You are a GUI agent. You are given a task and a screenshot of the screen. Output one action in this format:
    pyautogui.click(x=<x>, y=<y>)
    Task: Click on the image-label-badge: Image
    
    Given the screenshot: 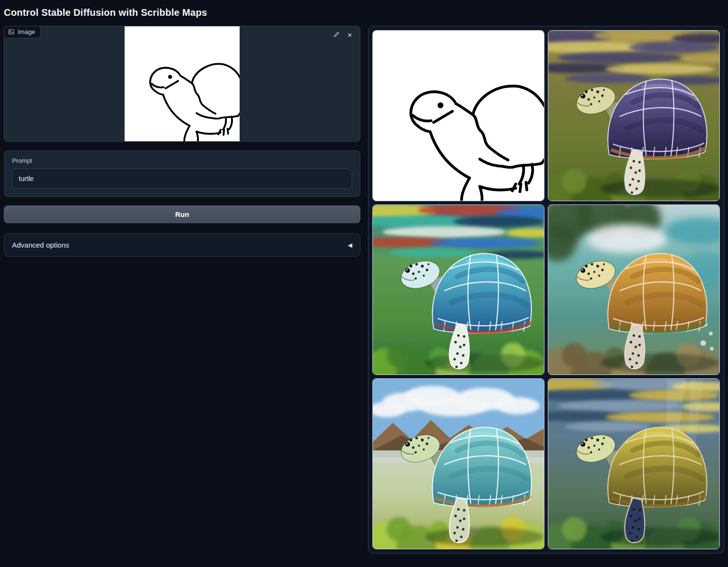 What is the action you would take?
    pyautogui.click(x=23, y=33)
    